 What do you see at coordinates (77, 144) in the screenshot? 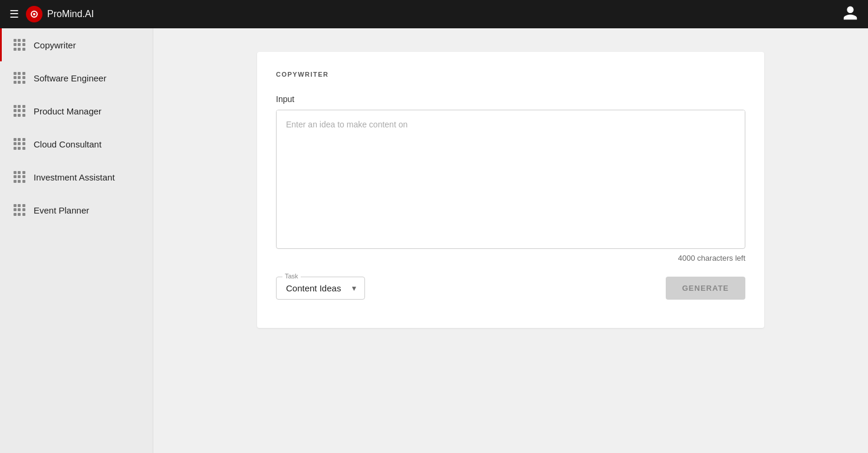
I see `sidebar-item-cloud-consultant: Cloud Consultant` at bounding box center [77, 144].